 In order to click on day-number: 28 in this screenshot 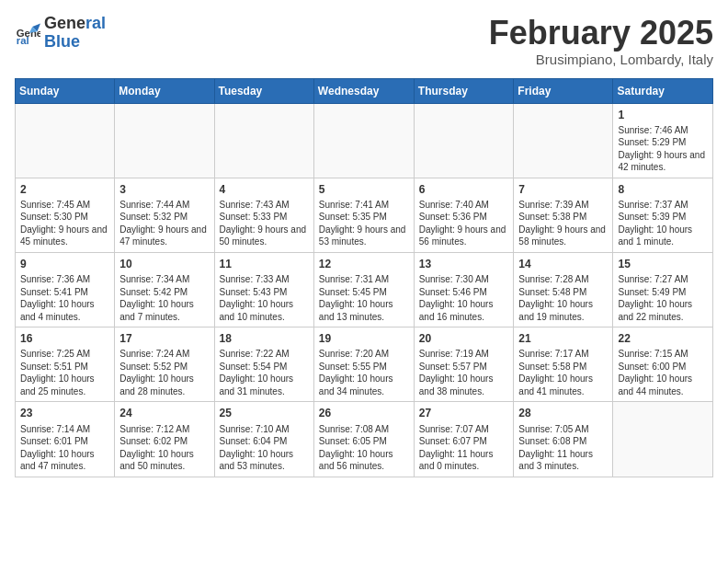, I will do `click(563, 413)`.